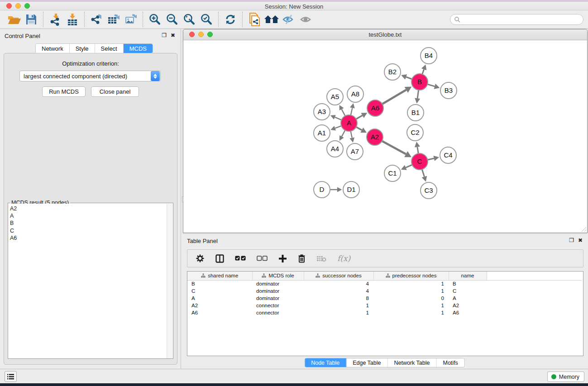  Describe the element at coordinates (115, 91) in the screenshot. I see `close-panel-button: Close panel` at that location.